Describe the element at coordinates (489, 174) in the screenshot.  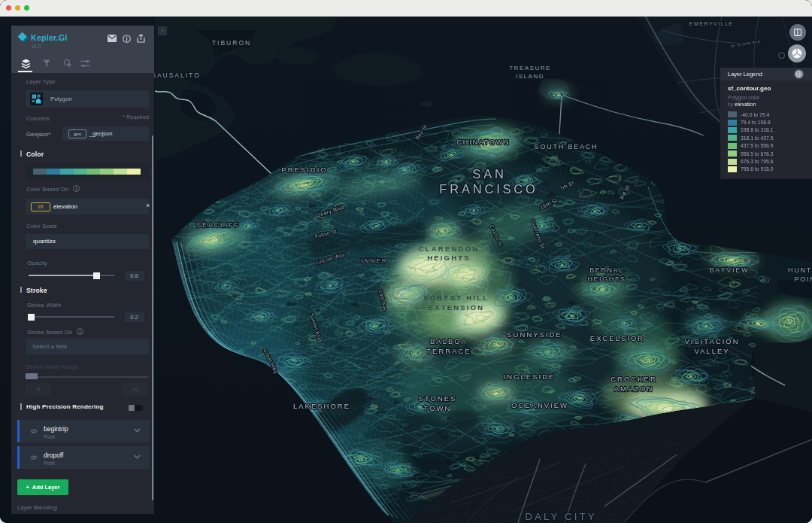
I see `svg-text: SAN` at that location.